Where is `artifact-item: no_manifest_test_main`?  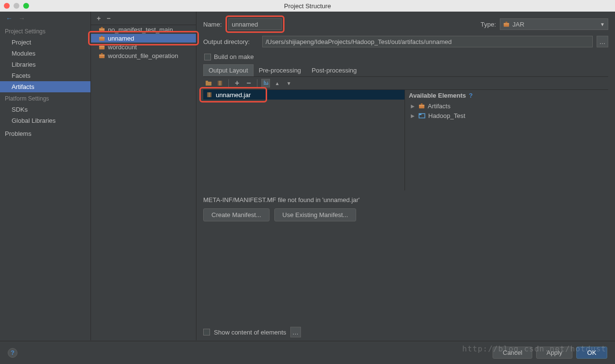 artifact-item: no_manifest_test_main is located at coordinates (143, 29).